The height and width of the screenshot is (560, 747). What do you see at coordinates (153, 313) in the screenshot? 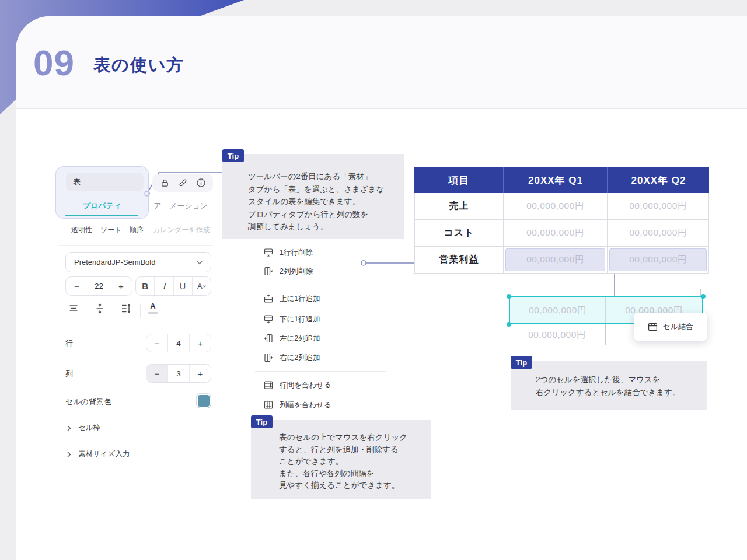
I see `font-color-bar` at bounding box center [153, 313].